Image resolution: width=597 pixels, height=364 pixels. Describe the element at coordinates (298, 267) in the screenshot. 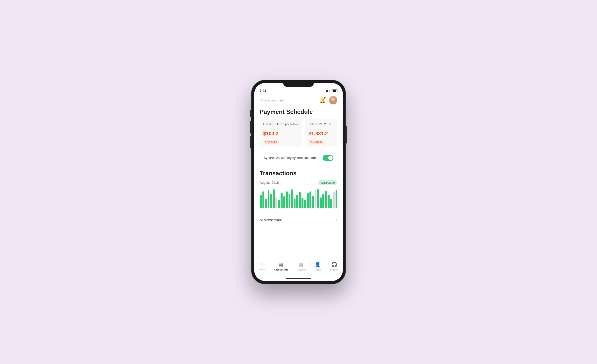

I see `bottom-nav: ⌂ Home ▤ Account Info ▦ Account 👤 Profil…` at that location.